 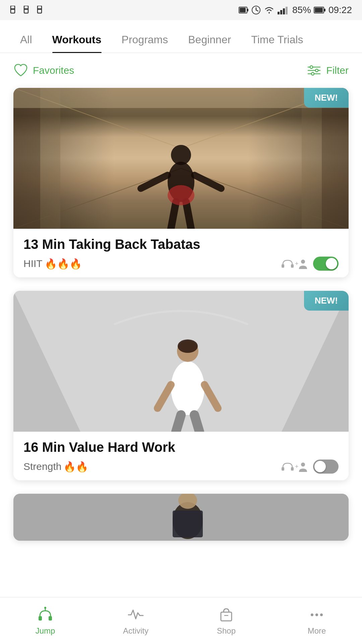 What do you see at coordinates (136, 631) in the screenshot?
I see `nav-label-activity: Activity` at bounding box center [136, 631].